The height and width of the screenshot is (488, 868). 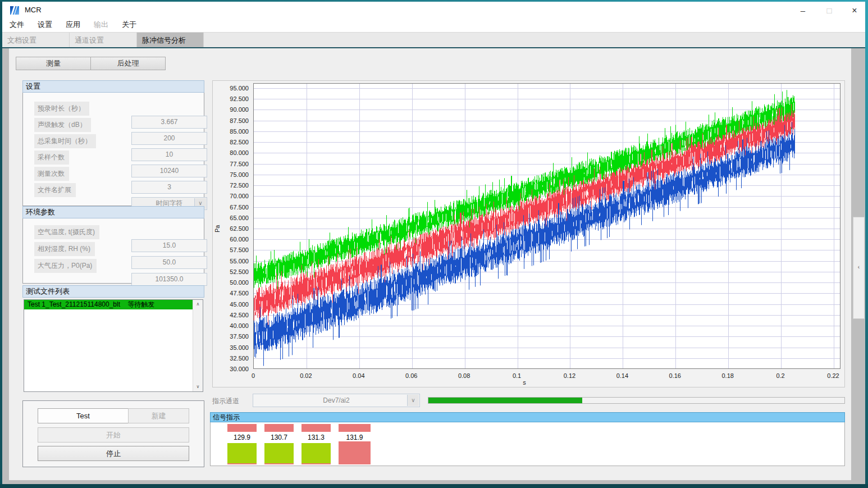 What do you see at coordinates (803, 11) in the screenshot?
I see `minimize-button: –` at bounding box center [803, 11].